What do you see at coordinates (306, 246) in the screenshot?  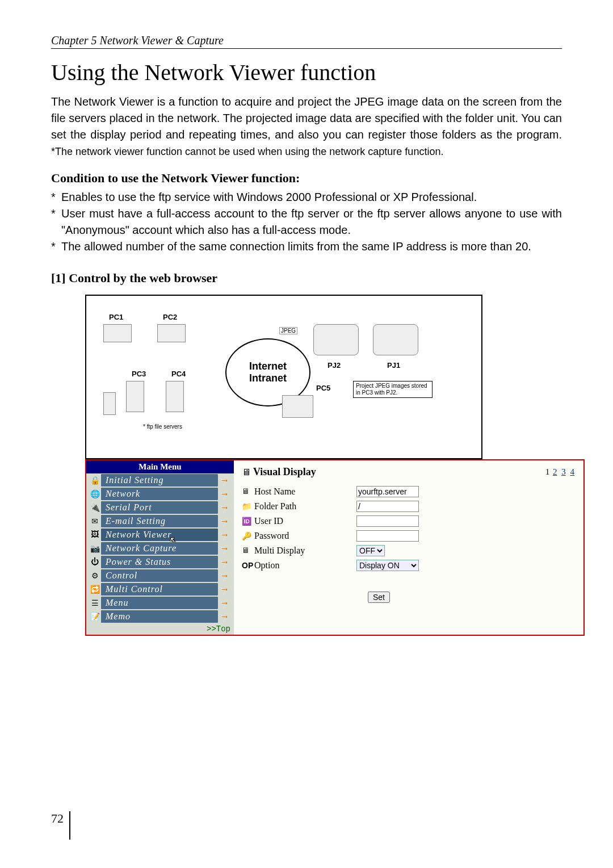 I see `condition-item: *The allowed number of the same connecti…` at bounding box center [306, 246].